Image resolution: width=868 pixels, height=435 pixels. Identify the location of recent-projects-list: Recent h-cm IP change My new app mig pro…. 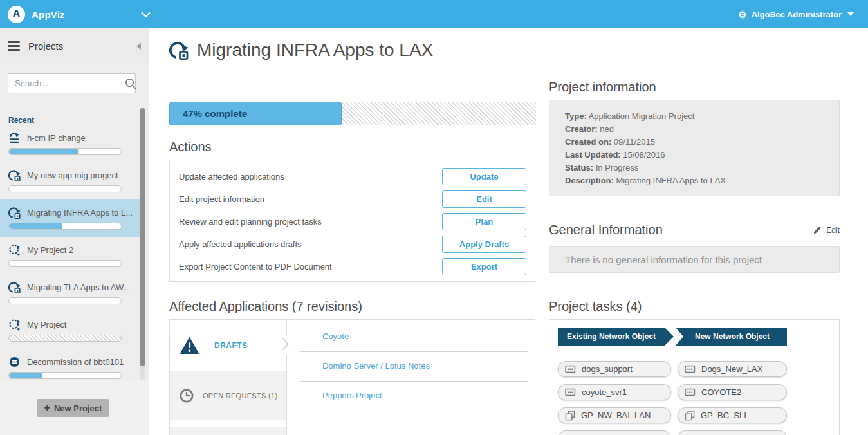
(75, 244).